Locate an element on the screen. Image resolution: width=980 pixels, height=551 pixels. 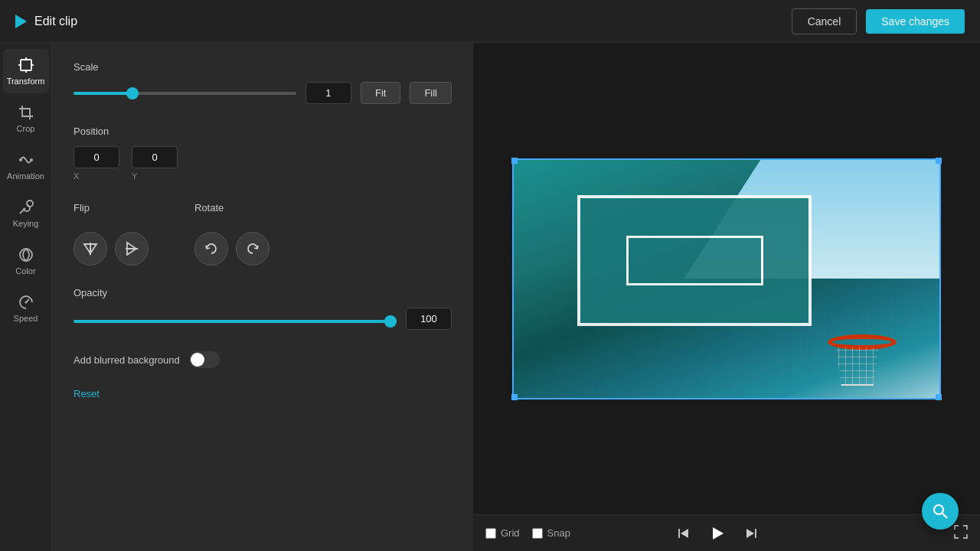
flip-vertical-button is located at coordinates (132, 249).